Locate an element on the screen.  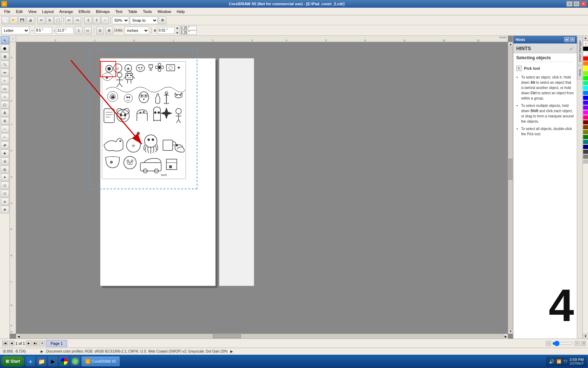
tray-speaker-icon: 🔊 is located at coordinates (552, 362).